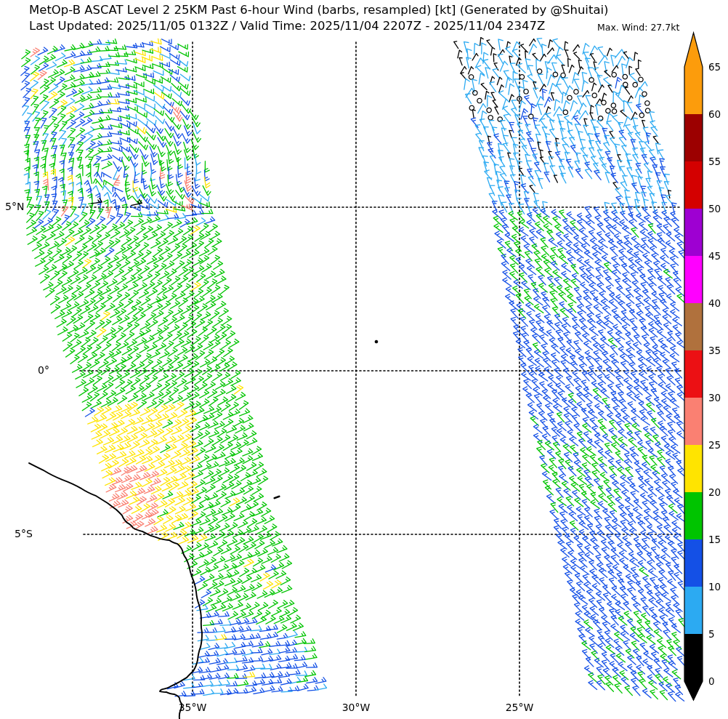  Describe the element at coordinates (715, 398) in the screenshot. I see `colorbar-tick-30: 30` at that location.